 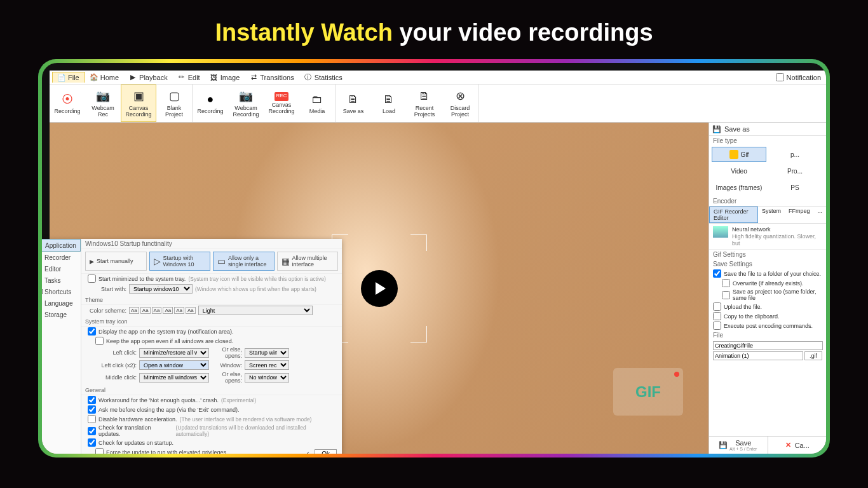 I want to click on toolbar-media: 🗀Media, so click(x=317, y=103).